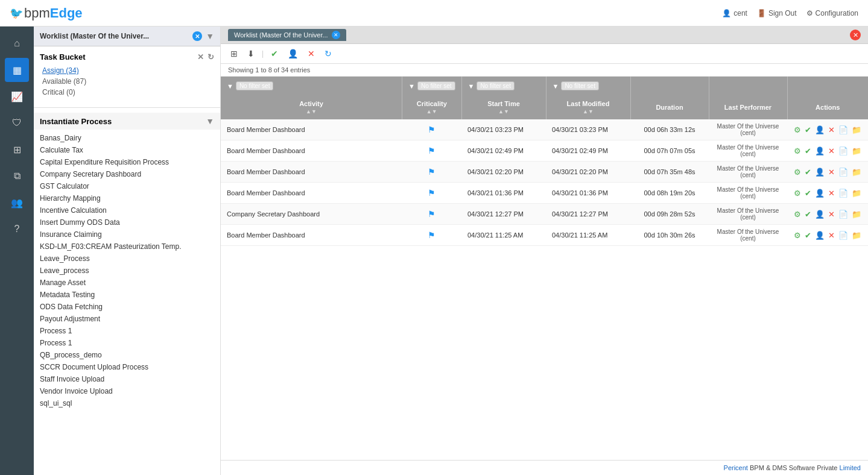 This screenshot has width=868, height=475. I want to click on sign-out-link: 🚪 Sign Out, so click(777, 13).